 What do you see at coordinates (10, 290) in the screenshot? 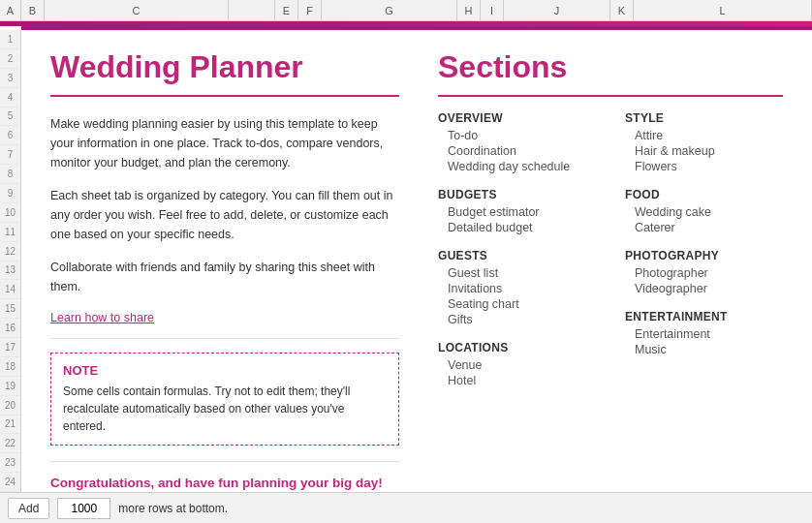
I see `row-num-14: 14` at bounding box center [10, 290].